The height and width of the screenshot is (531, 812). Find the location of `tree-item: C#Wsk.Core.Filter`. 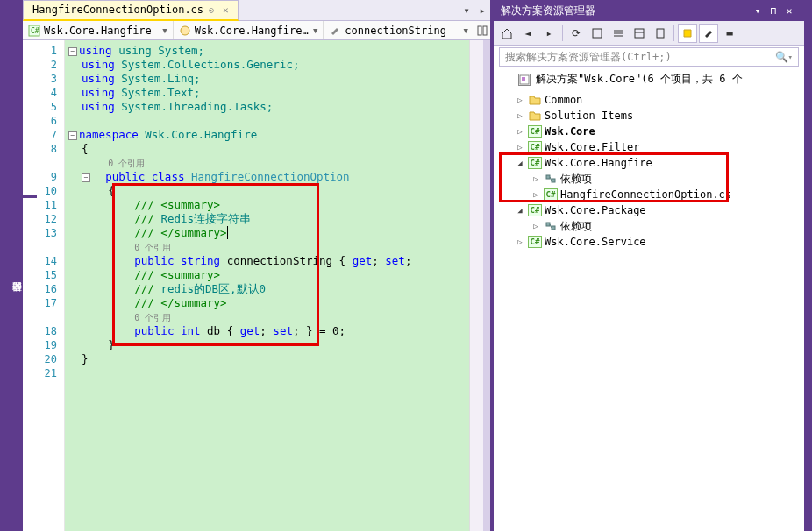

tree-item: C#Wsk.Core.Filter is located at coordinates (649, 147).